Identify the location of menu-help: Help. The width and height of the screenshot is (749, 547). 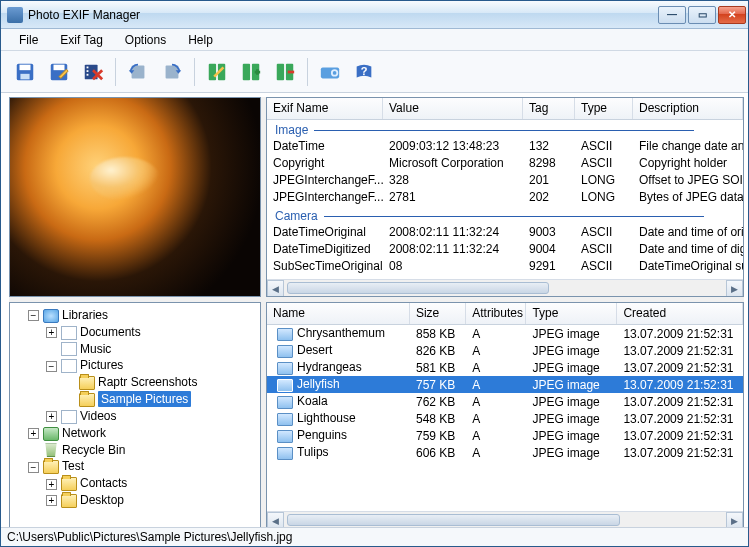
(200, 40).